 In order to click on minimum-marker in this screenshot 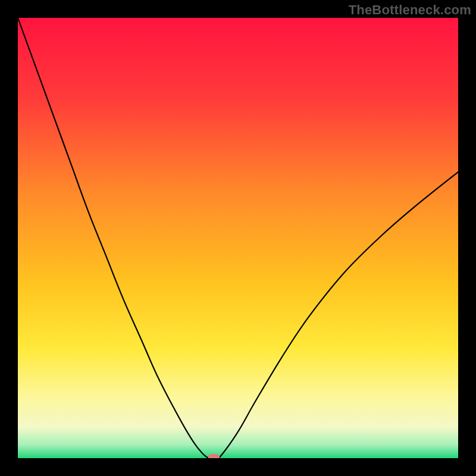, I will do `click(214, 457)`.